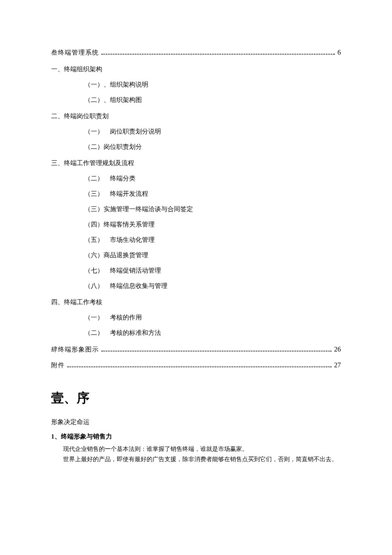 The image size is (392, 555). I want to click on toc-title: 叁终端管理系统, so click(75, 52).